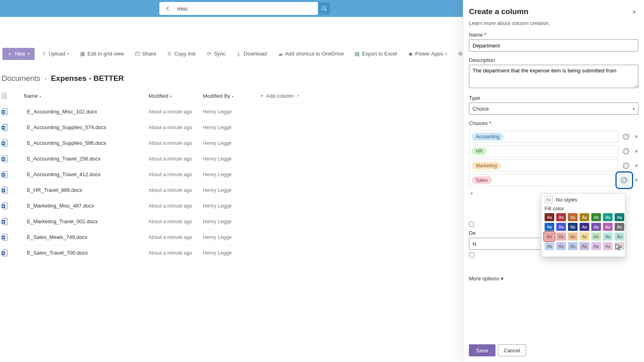 The image size is (644, 362). What do you see at coordinates (86, 253) in the screenshot?
I see `file-name: ⋮E_Sales_Travel_700.docx` at bounding box center [86, 253].